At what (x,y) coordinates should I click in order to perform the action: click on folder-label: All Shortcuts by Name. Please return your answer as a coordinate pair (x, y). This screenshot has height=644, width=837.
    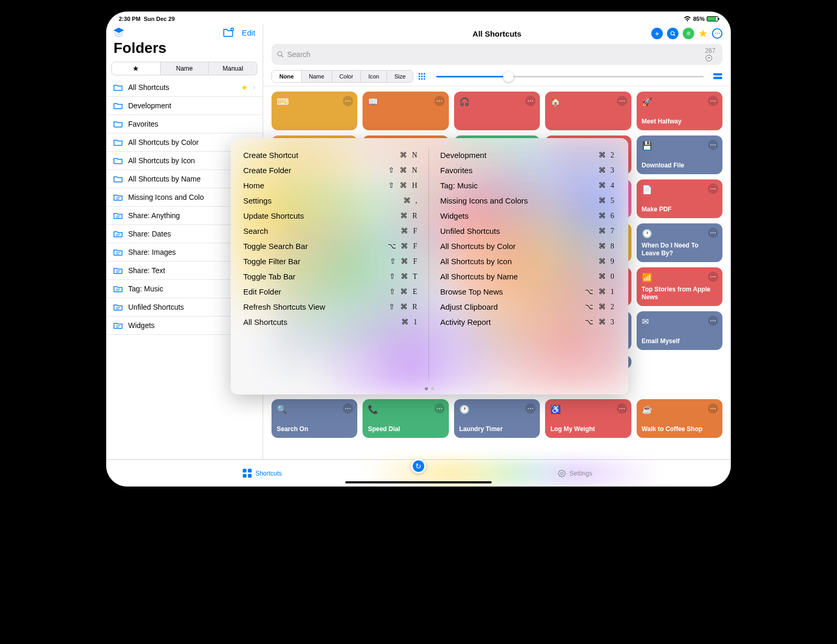
    Looking at the image, I should click on (164, 179).